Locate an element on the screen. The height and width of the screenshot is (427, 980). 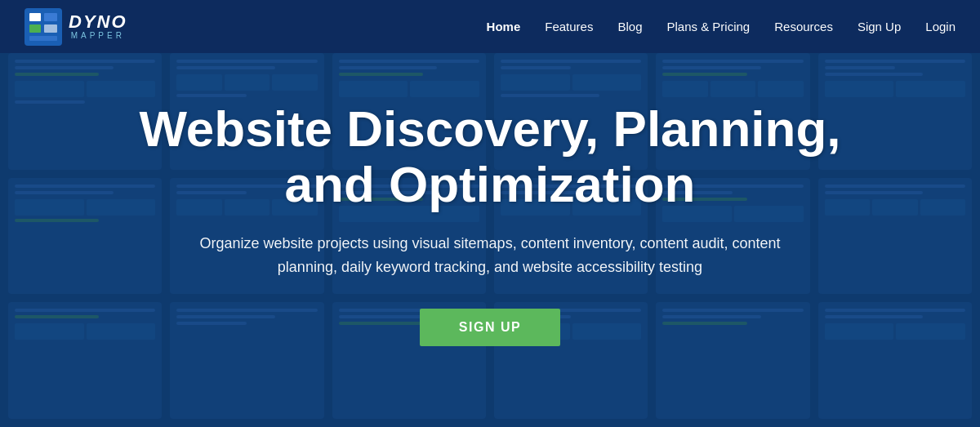
logo-text: DYNO MAPPER is located at coordinates (98, 26).